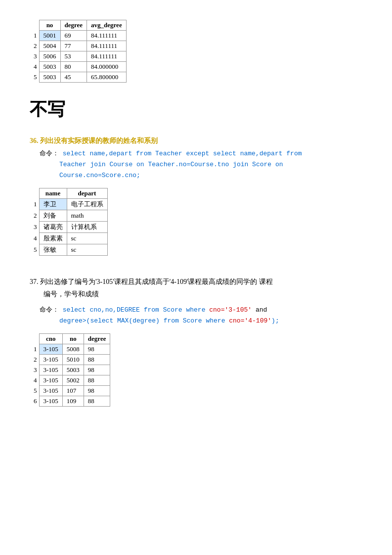  Describe the element at coordinates (53, 205) in the screenshot. I see `cell-name: 李卫` at that location.